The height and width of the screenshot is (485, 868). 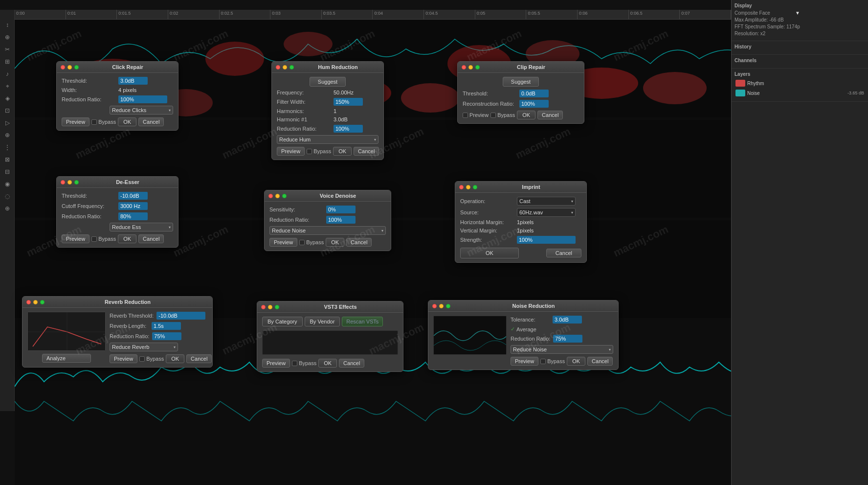 I want to click on noise-ratio-value: 75%, so click(x=568, y=339).